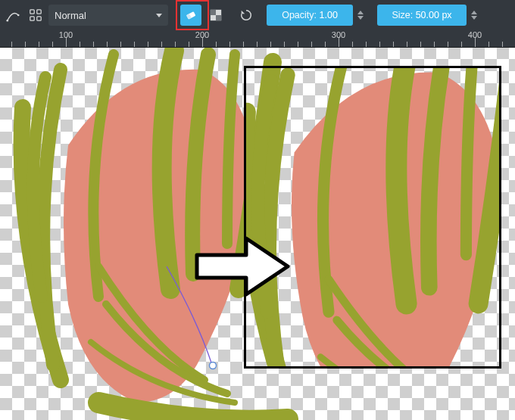  I want to click on tool-options-toolbar: Normal Opacity: 1.00, so click(258, 15).